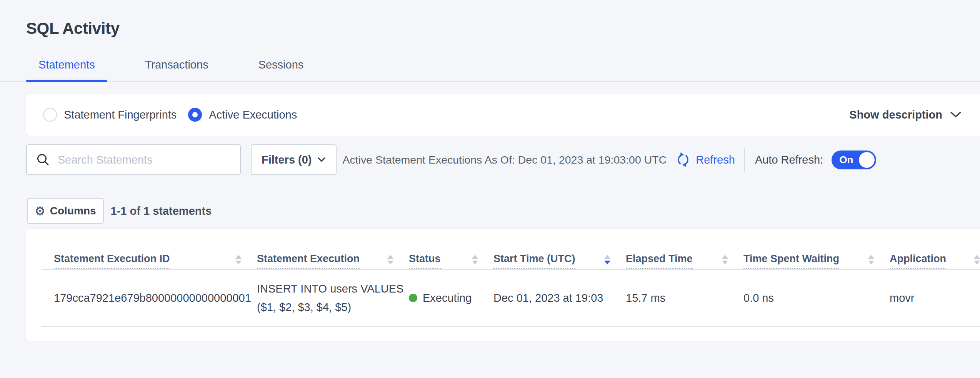 The image size is (980, 378). What do you see at coordinates (607, 262) in the screenshot?
I see `sort-arrows-desc-icon` at bounding box center [607, 262].